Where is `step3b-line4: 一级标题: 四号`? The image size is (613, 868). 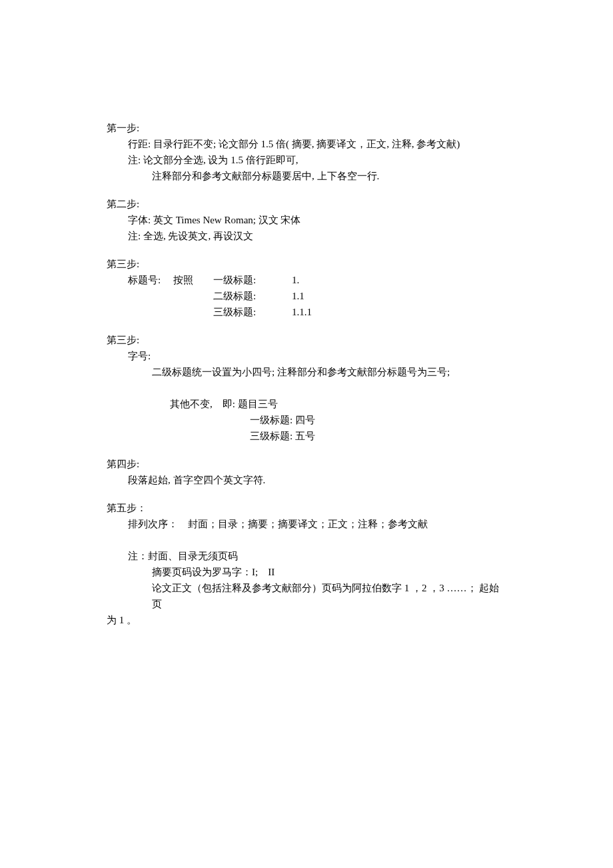
step3b-line4: 一级标题: 四号 is located at coordinates (306, 420).